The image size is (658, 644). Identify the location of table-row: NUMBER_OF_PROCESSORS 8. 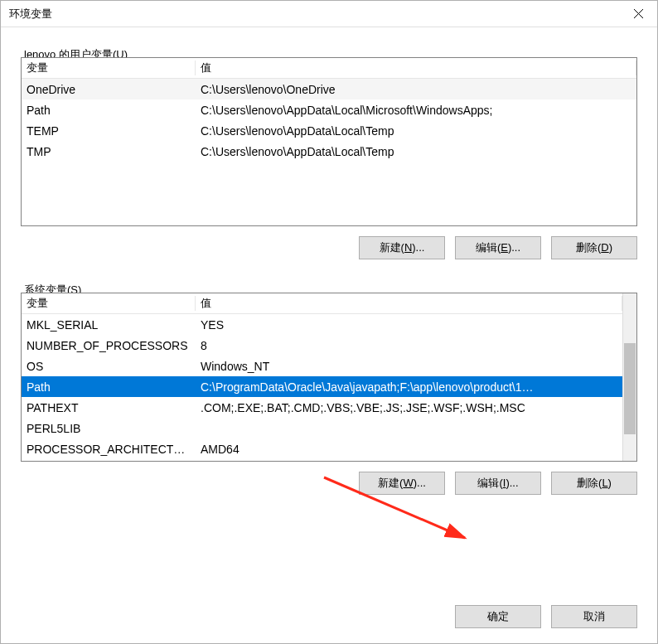
(322, 345).